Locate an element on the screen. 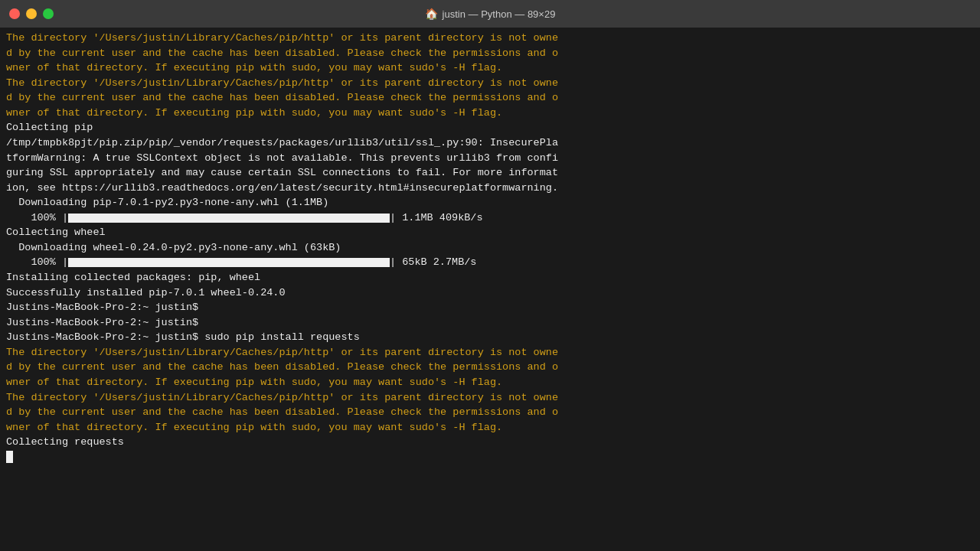 This screenshot has width=980, height=551. prompt-line: Justins-MacBook-Pro-2:~ justin$ sudo pip… is located at coordinates (490, 337).